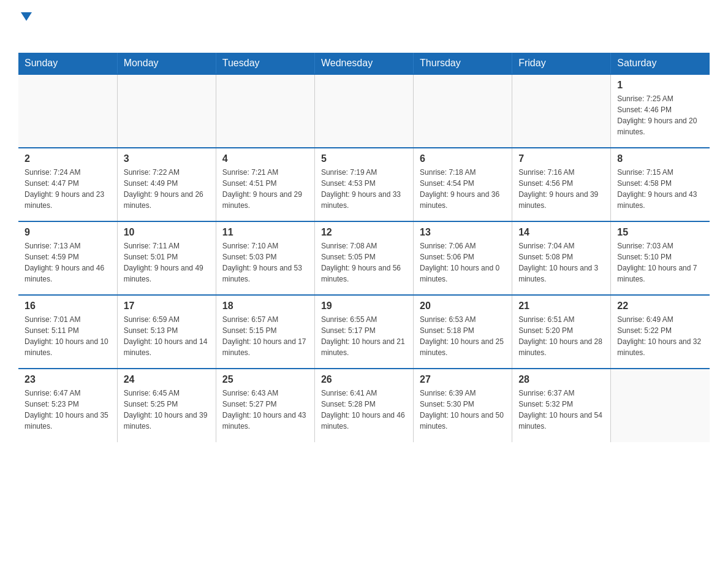 Image resolution: width=728 pixels, height=563 pixels. Describe the element at coordinates (463, 410) in the screenshot. I see `day-info: Sunrise: 6:39 AMSunset: 5:30 PMDaylight:…` at that location.